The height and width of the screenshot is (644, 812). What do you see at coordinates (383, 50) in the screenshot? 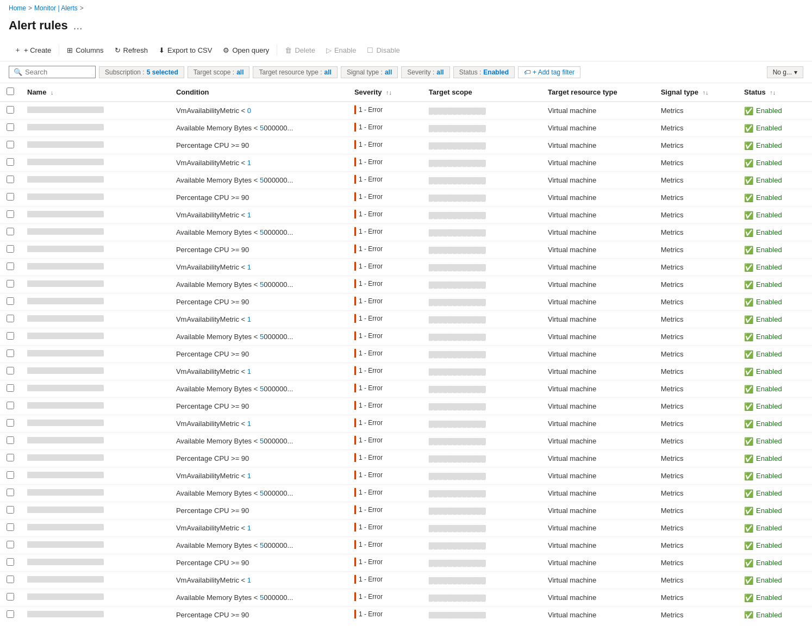
I see `disable-button: ☐ Disable` at bounding box center [383, 50].